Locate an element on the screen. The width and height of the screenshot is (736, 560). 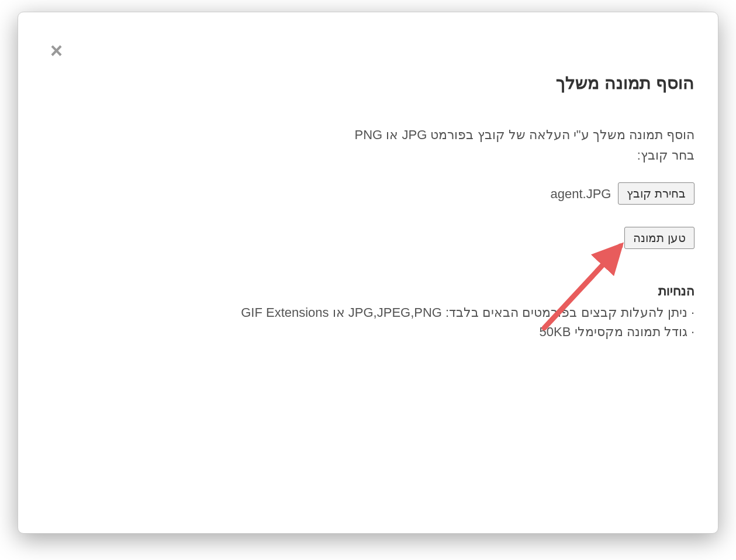
file-select-row: בחירת קובץ agent.JPG is located at coordinates (368, 193).